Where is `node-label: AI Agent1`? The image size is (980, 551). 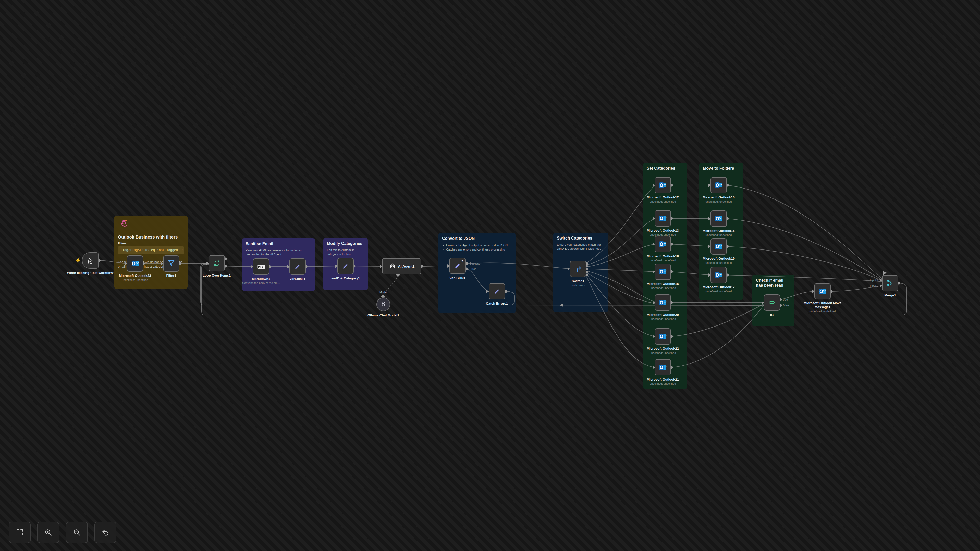 node-label: AI Agent1 is located at coordinates (406, 266).